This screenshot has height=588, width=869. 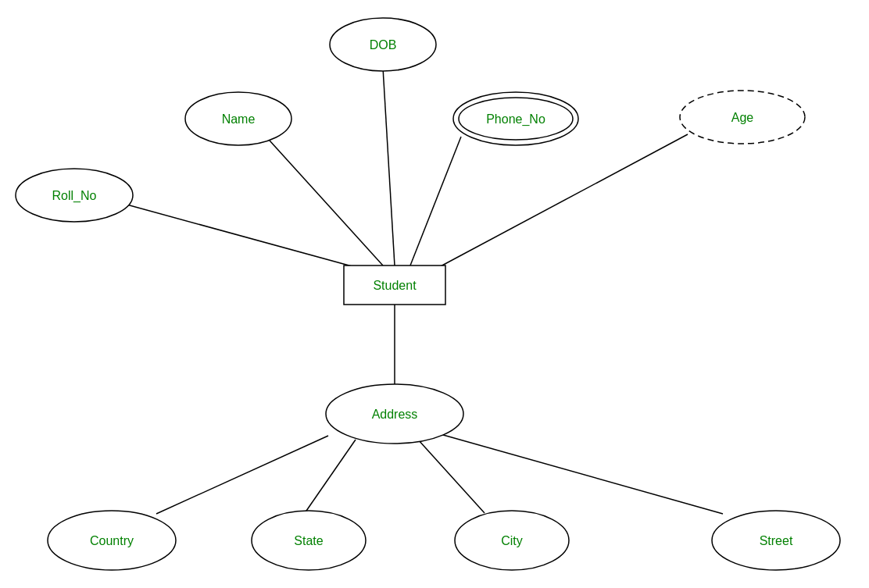 What do you see at coordinates (327, 203) in the screenshot?
I see `line-name-student` at bounding box center [327, 203].